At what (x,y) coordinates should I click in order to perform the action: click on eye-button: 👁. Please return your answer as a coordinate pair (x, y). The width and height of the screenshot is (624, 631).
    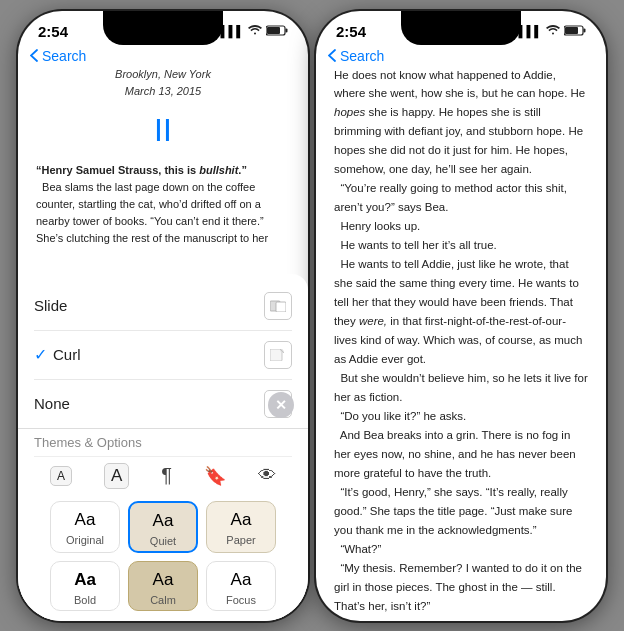
    Looking at the image, I should click on (267, 476).